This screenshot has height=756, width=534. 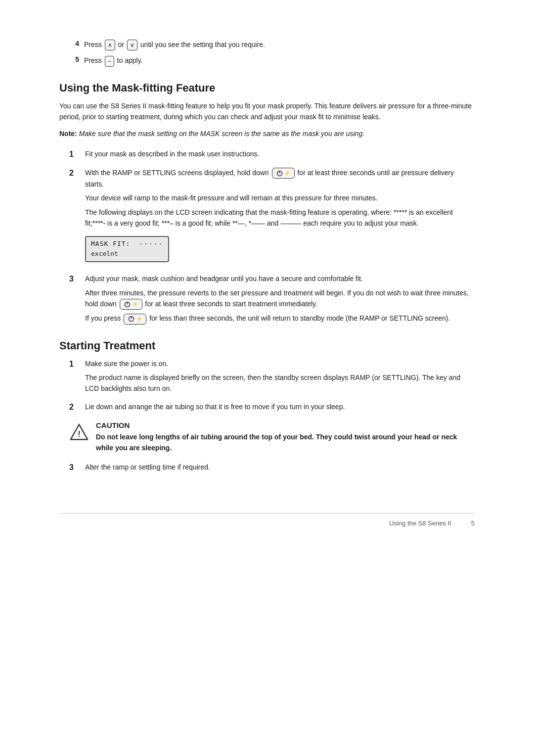 I want to click on apply-button-icon: −, so click(x=110, y=61).